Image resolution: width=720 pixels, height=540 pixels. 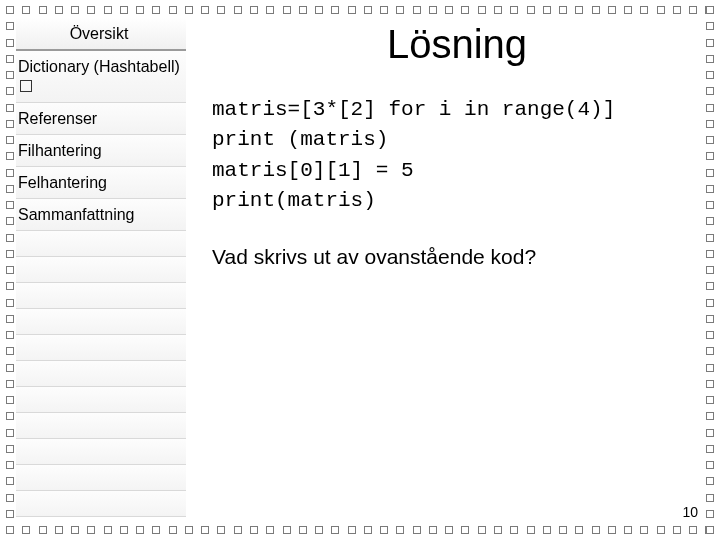 I want to click on sidebar-item-label: Filhantering, so click(x=60, y=150).